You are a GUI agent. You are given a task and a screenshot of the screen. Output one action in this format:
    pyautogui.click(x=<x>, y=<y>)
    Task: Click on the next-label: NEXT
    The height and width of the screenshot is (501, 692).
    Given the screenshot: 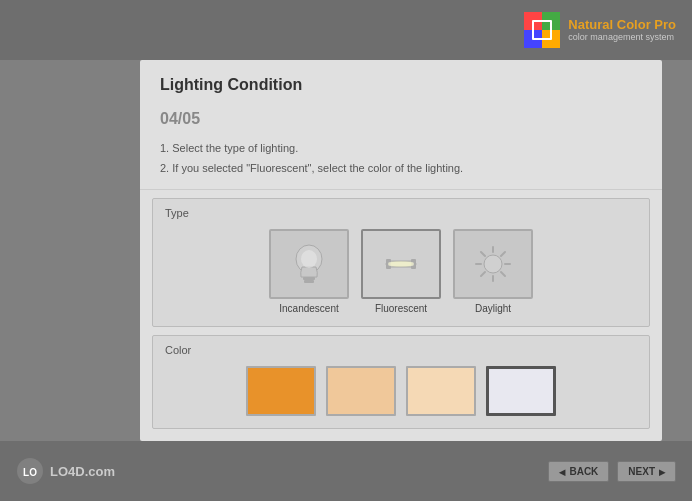 What is the action you would take?
    pyautogui.click(x=642, y=472)
    